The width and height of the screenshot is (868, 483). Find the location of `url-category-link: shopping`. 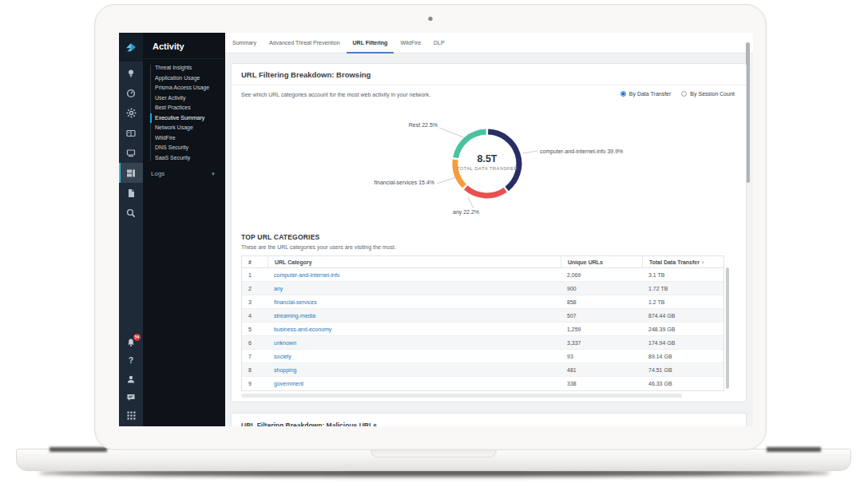

url-category-link: shopping is located at coordinates (414, 370).